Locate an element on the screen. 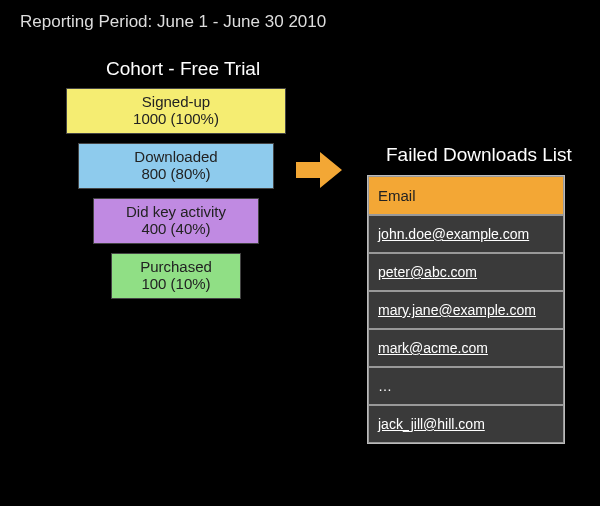 This screenshot has width=600, height=506. table-row: john.doe@example.com is located at coordinates (466, 234).